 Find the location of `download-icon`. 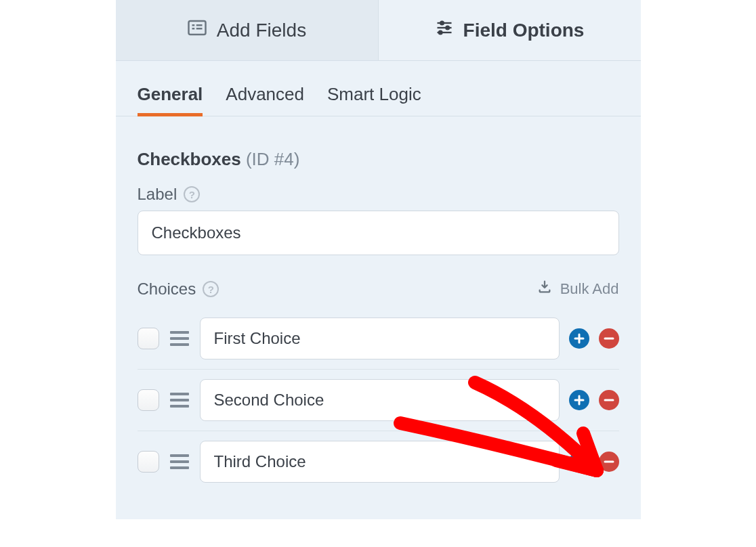

download-icon is located at coordinates (545, 289).